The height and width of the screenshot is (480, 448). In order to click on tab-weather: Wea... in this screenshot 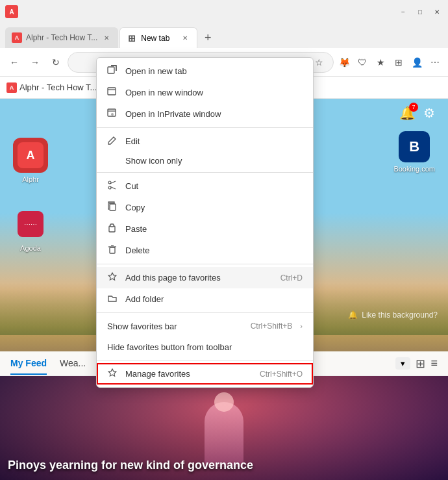, I will do `click(73, 364)`.